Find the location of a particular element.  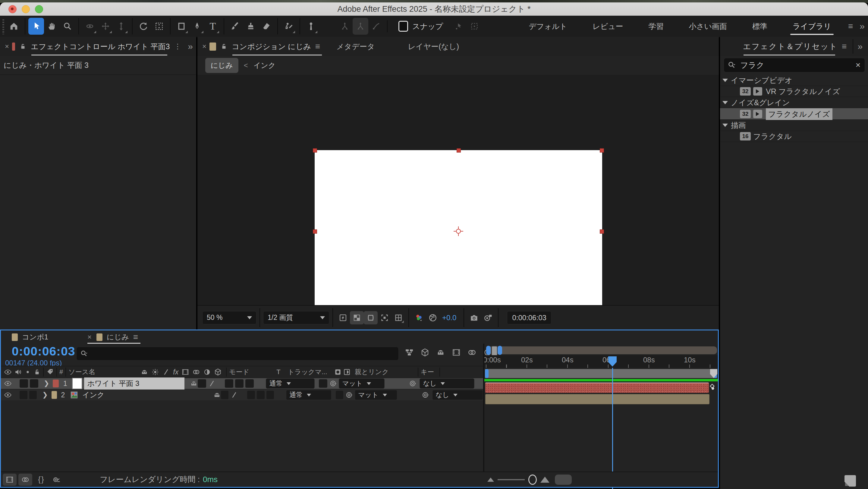

quality-icon is located at coordinates (166, 372).